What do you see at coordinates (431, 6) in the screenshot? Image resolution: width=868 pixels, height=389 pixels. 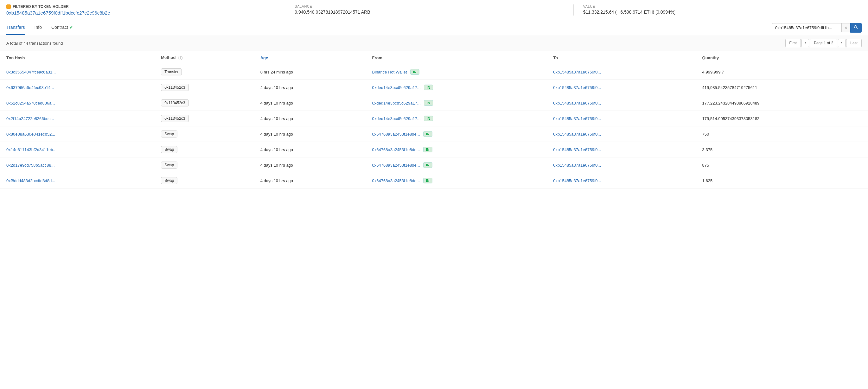 I see `balance-label: BALANCE` at bounding box center [431, 6].